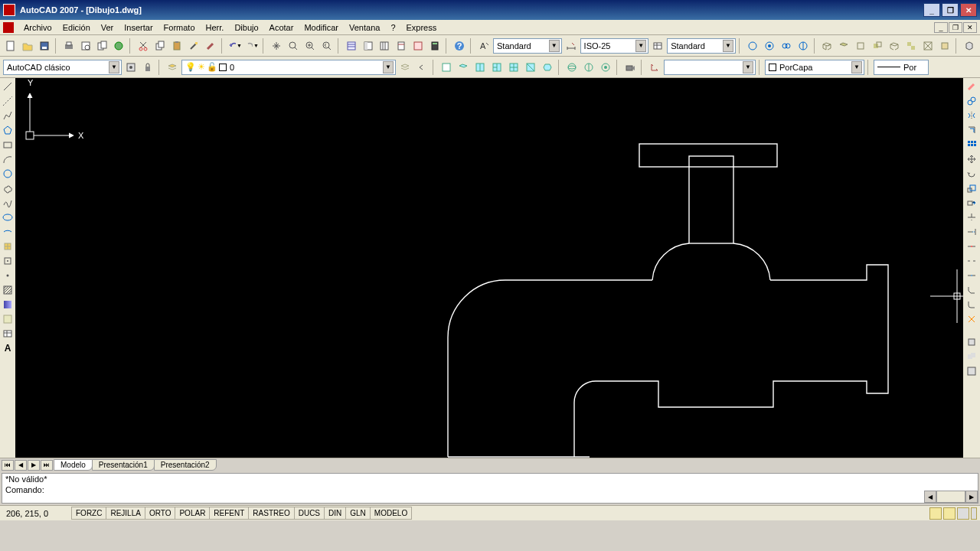 This screenshot has height=551, width=980. Describe the element at coordinates (8, 116) in the screenshot. I see `polyline-icon` at that location.